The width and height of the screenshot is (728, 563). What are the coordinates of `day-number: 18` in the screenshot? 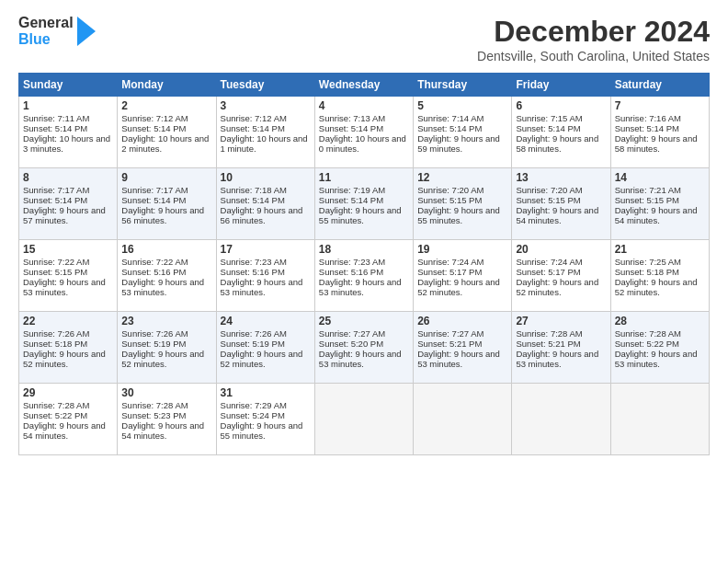 It's located at (364, 249).